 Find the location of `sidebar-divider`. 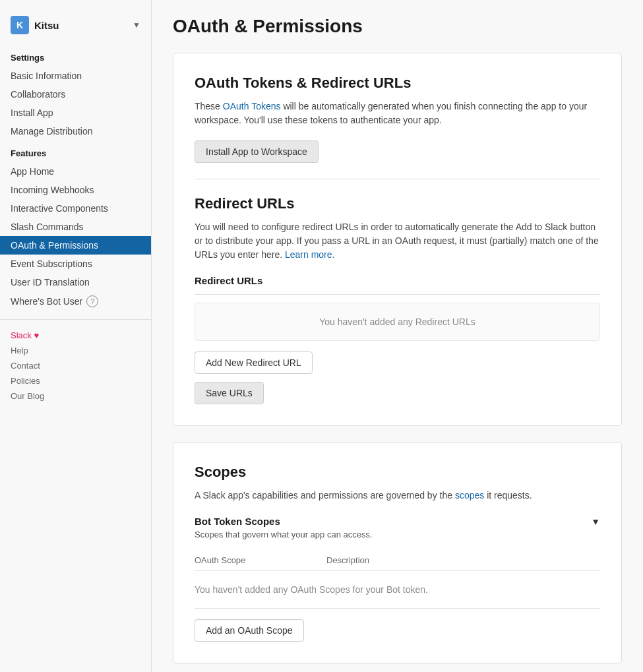

sidebar-divider is located at coordinates (75, 319).